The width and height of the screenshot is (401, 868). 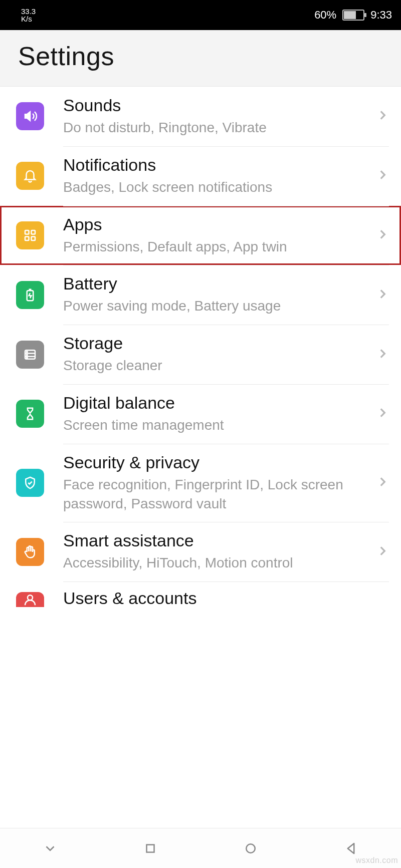 I want to click on nav-recent-apps, so click(x=150, y=848).